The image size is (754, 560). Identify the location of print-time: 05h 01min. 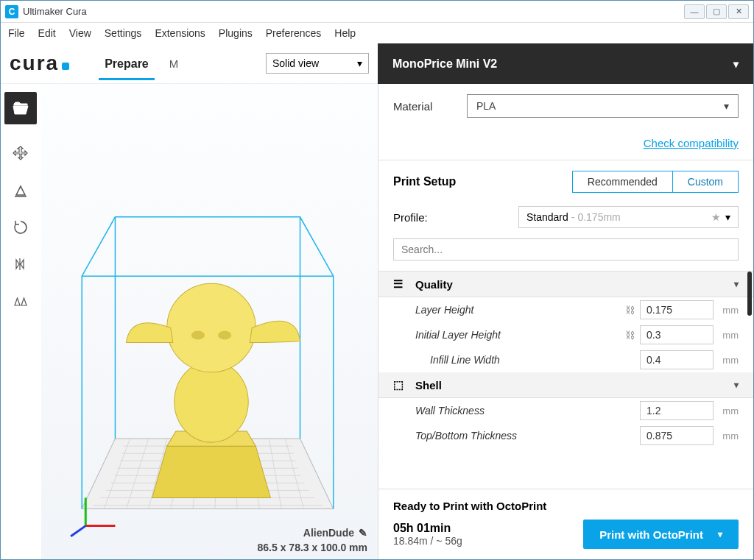
(428, 528).